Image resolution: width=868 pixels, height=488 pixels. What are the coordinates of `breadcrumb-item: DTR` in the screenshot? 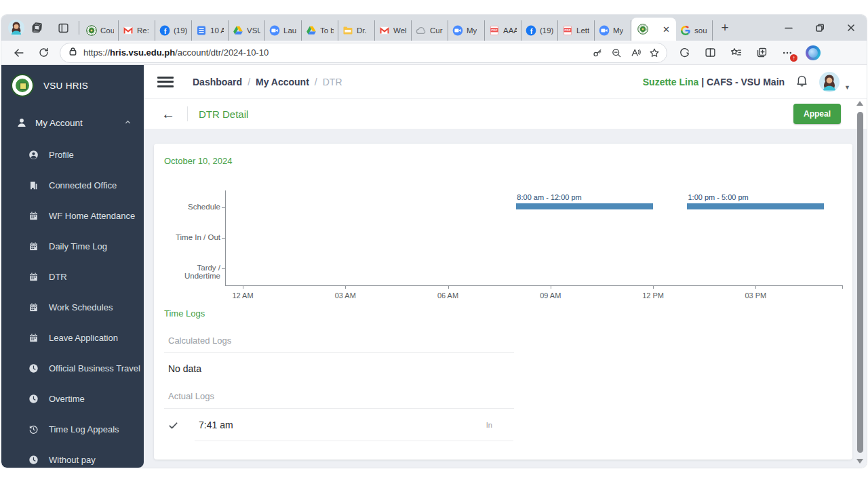 It's located at (332, 82).